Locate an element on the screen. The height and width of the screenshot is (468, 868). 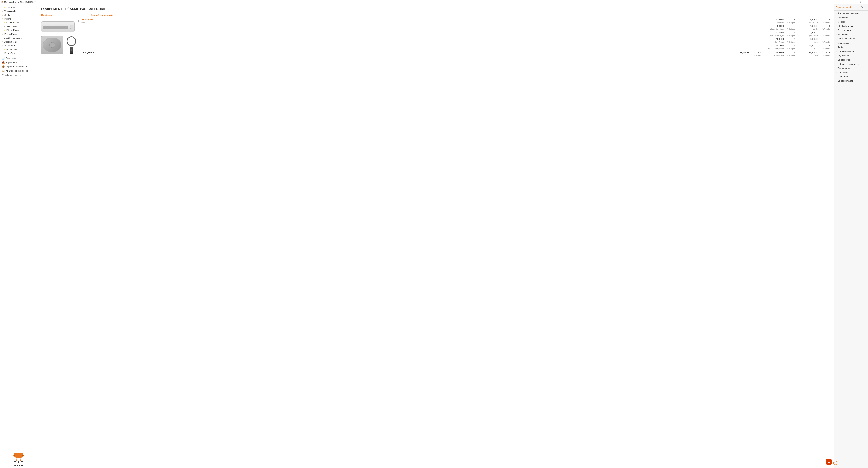
col-objets-1: # d'objets is located at coordinates (789, 23).